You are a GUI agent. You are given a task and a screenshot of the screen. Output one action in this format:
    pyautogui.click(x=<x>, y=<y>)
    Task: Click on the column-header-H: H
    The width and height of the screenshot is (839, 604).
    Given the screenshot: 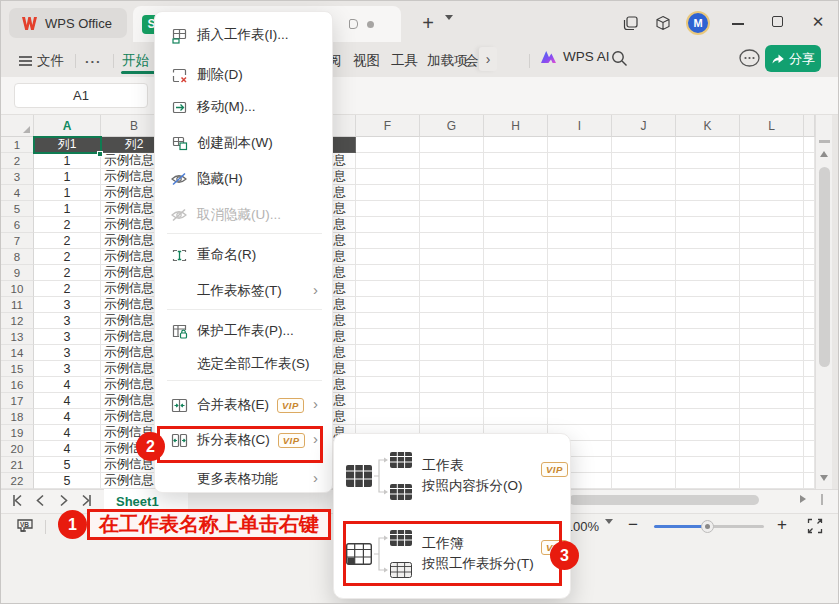 What is the action you would take?
    pyautogui.click(x=516, y=126)
    